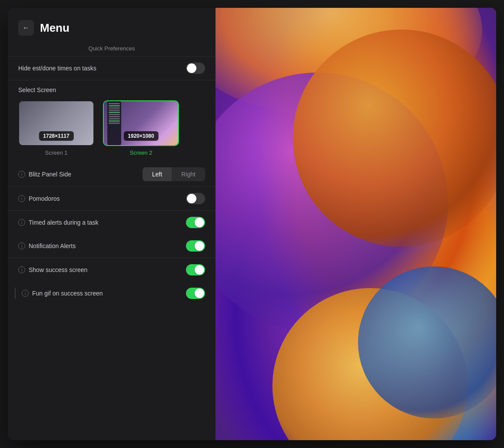 The width and height of the screenshot is (504, 448). Describe the element at coordinates (112, 90) in the screenshot. I see `select-screen-label: Select Screen` at that location.